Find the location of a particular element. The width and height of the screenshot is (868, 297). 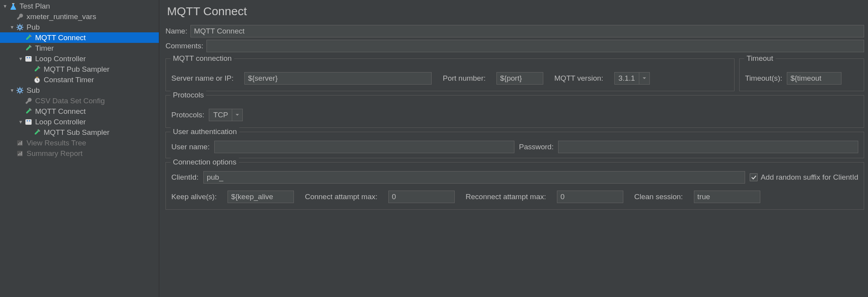

name-row: Name: is located at coordinates (515, 31).